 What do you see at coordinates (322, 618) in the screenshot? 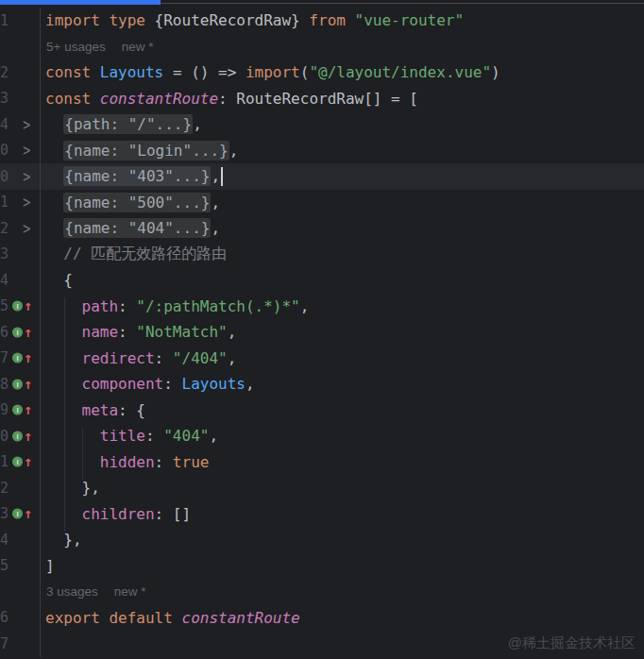
I see `editor-line: 66export default constantRoute` at bounding box center [322, 618].